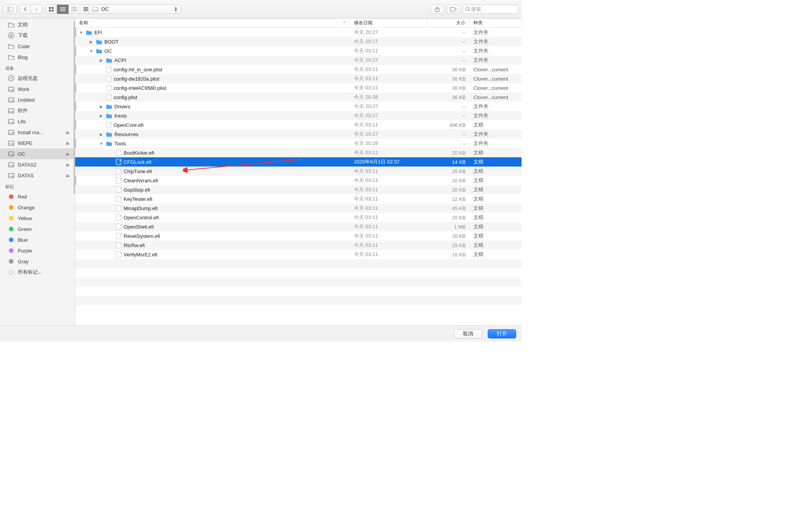 The height and width of the screenshot is (532, 812). What do you see at coordinates (37, 89) in the screenshot?
I see `sidebar-item-dev-1: Work` at bounding box center [37, 89].